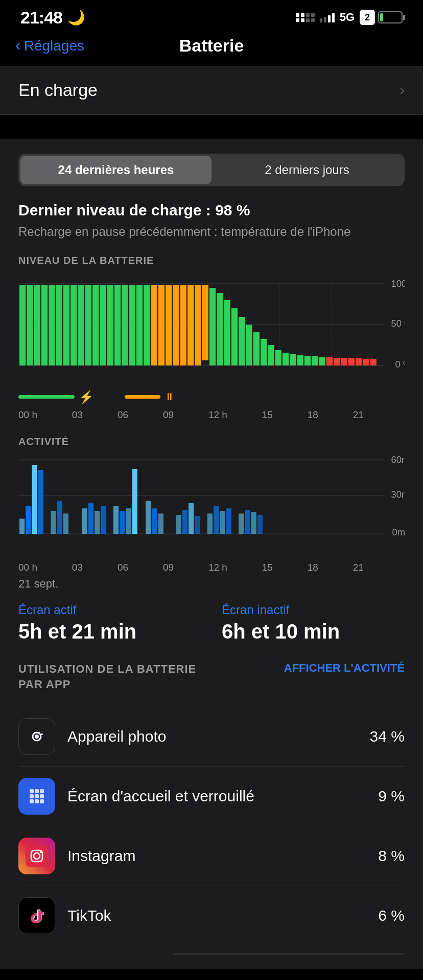 Image resolution: width=423 pixels, height=980 pixels. What do you see at coordinates (397, 284) in the screenshot?
I see `svg-text: 100 %` at bounding box center [397, 284].